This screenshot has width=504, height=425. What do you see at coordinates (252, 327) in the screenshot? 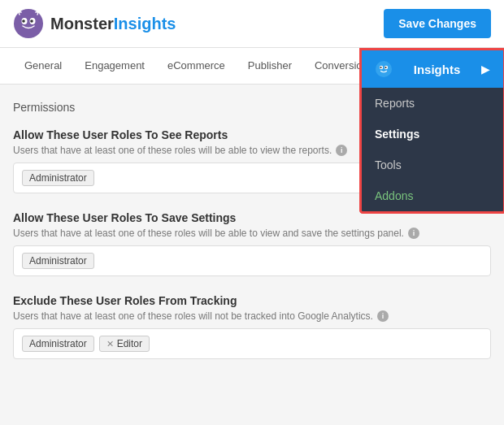
I see `permission-block-exclude-tracking: Exclude These User Roles From Tracking U…` at bounding box center [252, 327].